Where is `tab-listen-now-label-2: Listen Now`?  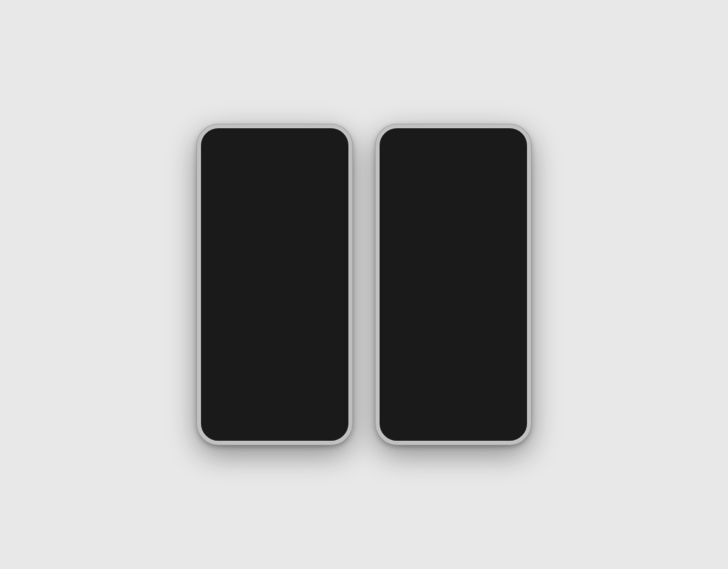 tab-listen-now-label-2: Listen Now is located at coordinates (394, 425).